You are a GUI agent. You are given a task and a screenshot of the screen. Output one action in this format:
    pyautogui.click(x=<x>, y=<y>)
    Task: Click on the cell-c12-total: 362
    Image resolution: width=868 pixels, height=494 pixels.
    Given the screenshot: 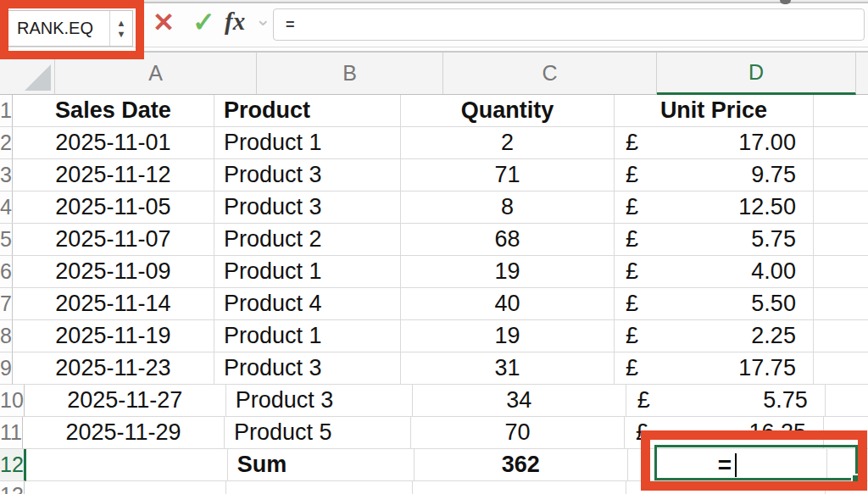 What is the action you would take?
    pyautogui.click(x=521, y=465)
    